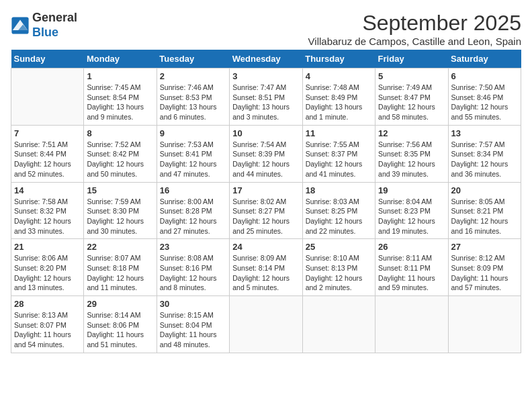 The image size is (532, 411). Describe the element at coordinates (411, 160) in the screenshot. I see `day-info: Sunrise: 7:56 AM Sunset: 8:35 PM Dayligh…` at that location.